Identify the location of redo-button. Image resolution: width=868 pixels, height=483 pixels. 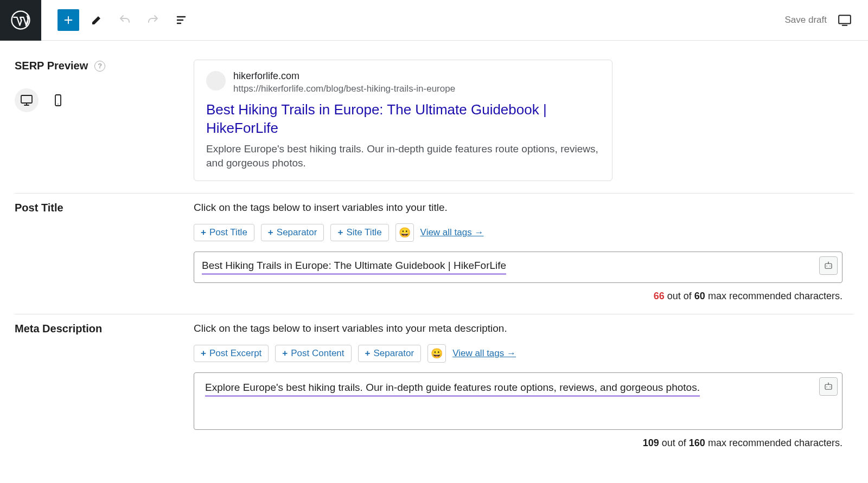
(153, 20).